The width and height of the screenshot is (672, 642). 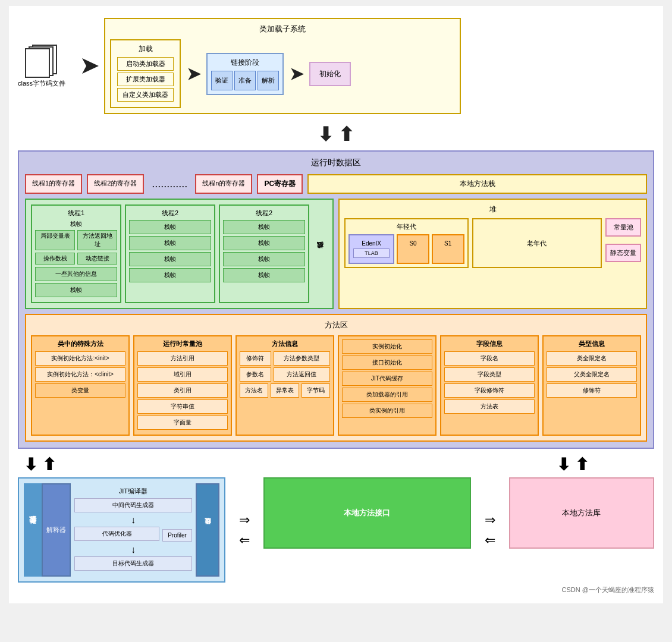 I want to click on method-col6-item2: 父类全限定名, so click(x=592, y=374).